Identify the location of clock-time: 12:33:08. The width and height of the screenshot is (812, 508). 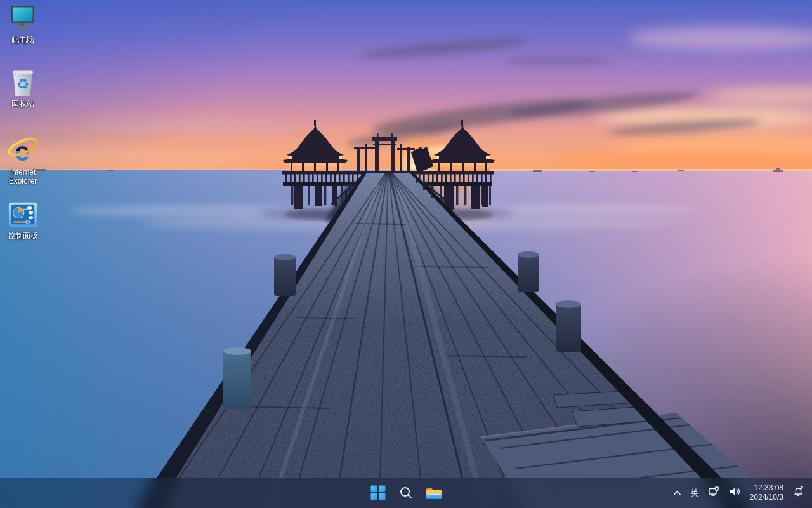
(766, 488).